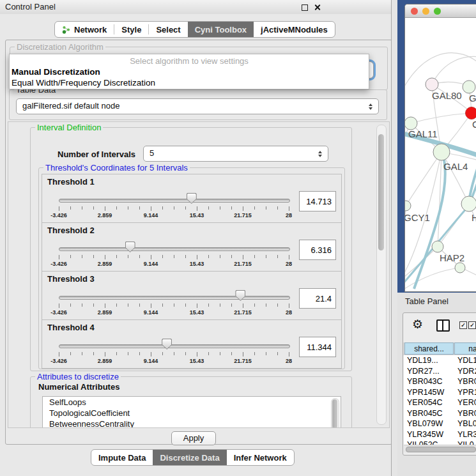 This screenshot has height=476, width=476. I want to click on apply-button: Apply, so click(194, 438).